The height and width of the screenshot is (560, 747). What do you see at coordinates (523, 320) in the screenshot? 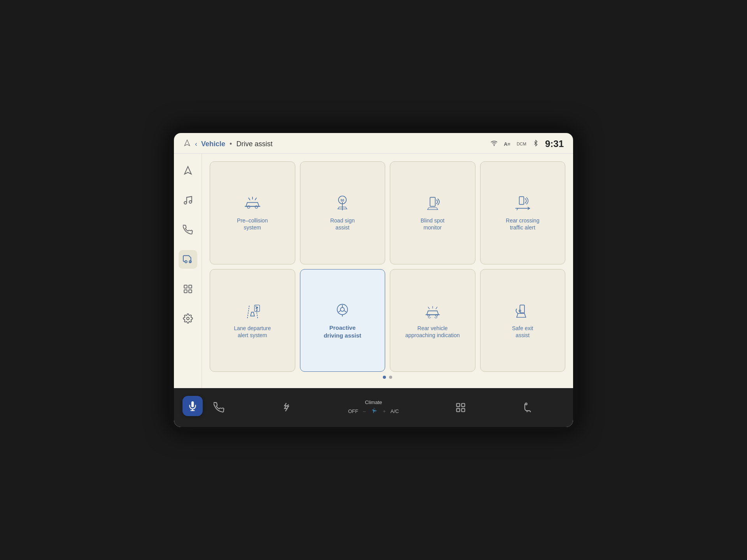
I see `card-safe-exit: Safe exitassist` at bounding box center [523, 320].